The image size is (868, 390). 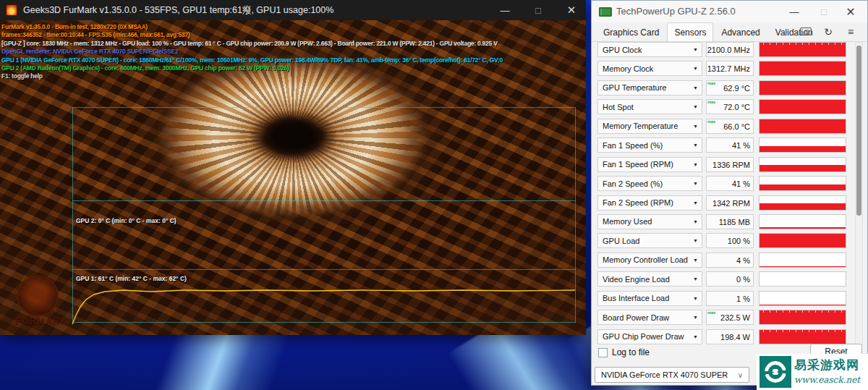 I want to click on sensor-value-box: max 1336 RPM, so click(x=730, y=165).